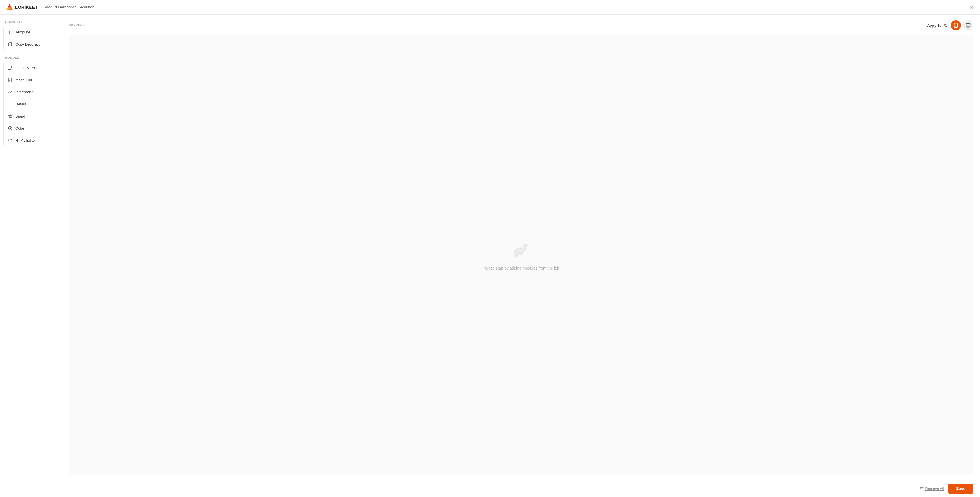  What do you see at coordinates (968, 25) in the screenshot?
I see `desktop-icon` at bounding box center [968, 25].